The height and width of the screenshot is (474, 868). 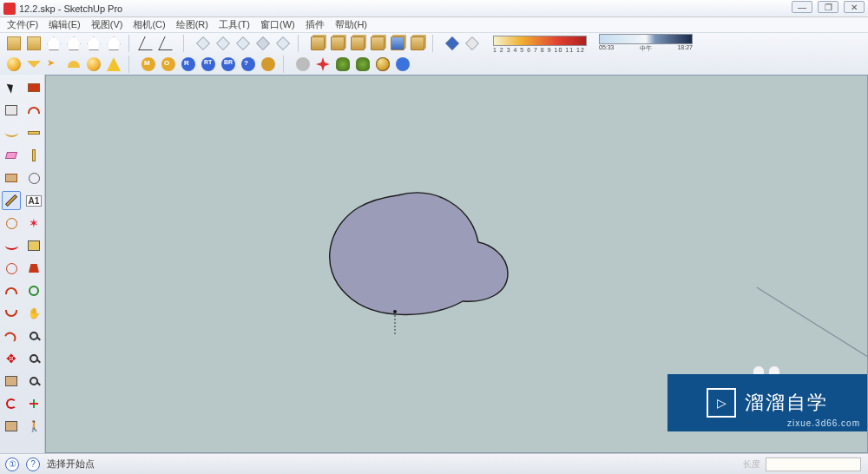 What do you see at coordinates (646, 43) in the screenshot?
I see `time-of-day-widget: 05:33 中午 18:27` at bounding box center [646, 43].